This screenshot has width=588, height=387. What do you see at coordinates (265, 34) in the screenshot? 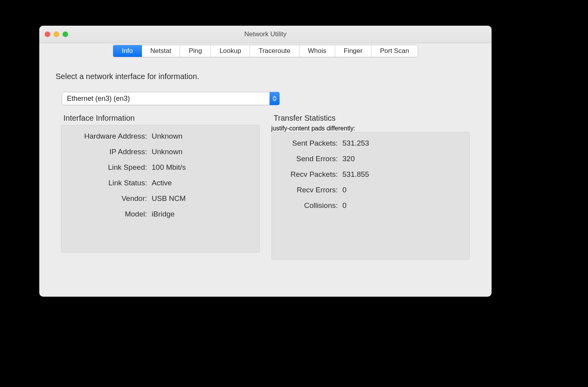
I see `window-title: Network Utility` at bounding box center [265, 34].